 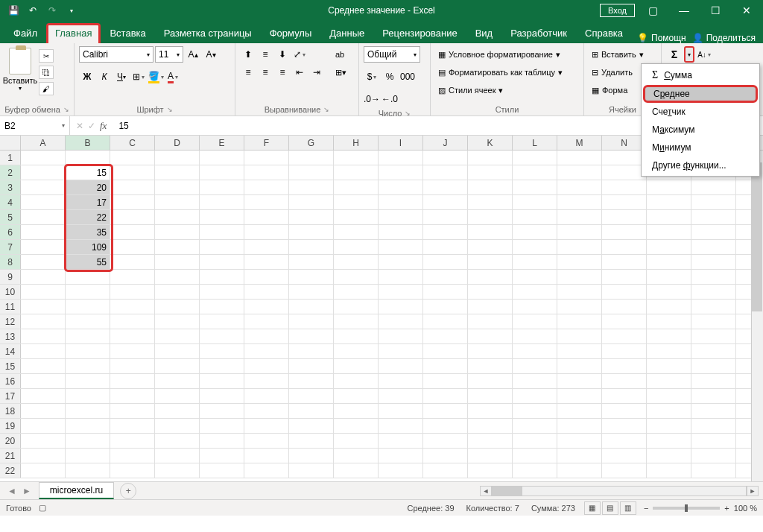 I want to click on cell-M10, so click(x=580, y=292).